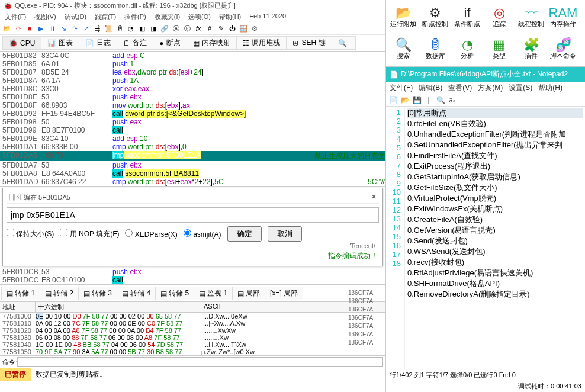 The width and height of the screenshot is (585, 392). I want to click on notepad2-title: 📄 D:\Program Files\x64dbg\API断点小全.txt - …, so click(486, 75).